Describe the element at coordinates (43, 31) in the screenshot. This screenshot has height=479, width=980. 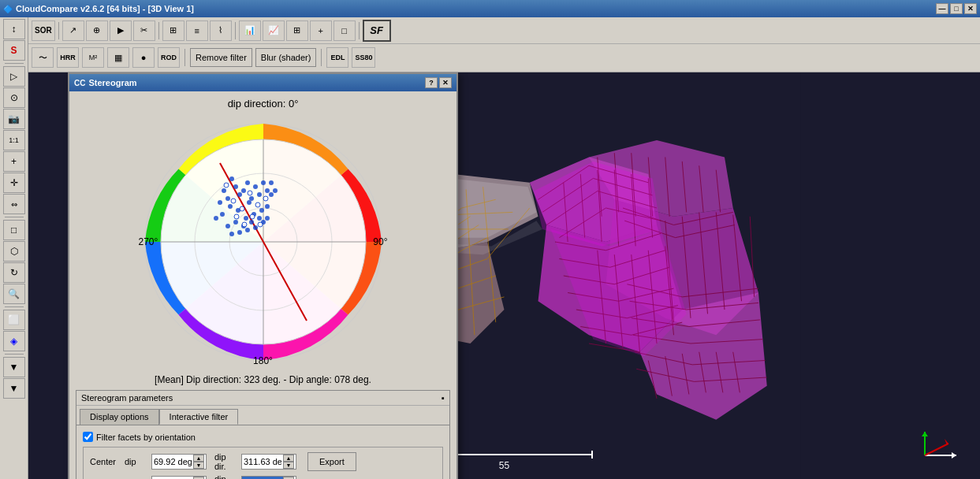
I see `sor-btn: SOR` at that location.